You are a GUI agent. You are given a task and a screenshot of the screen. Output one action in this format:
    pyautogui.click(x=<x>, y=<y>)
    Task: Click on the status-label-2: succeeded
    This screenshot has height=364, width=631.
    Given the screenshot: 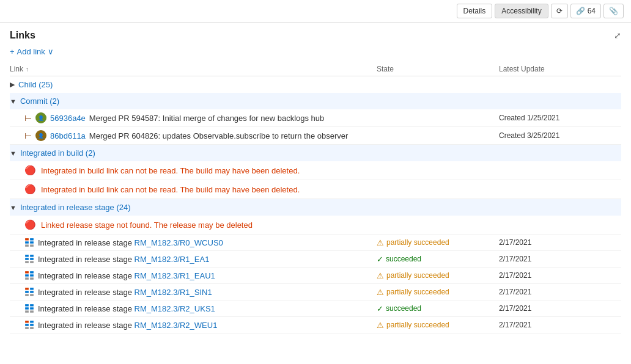 What is the action you would take?
    pyautogui.click(x=404, y=259)
    